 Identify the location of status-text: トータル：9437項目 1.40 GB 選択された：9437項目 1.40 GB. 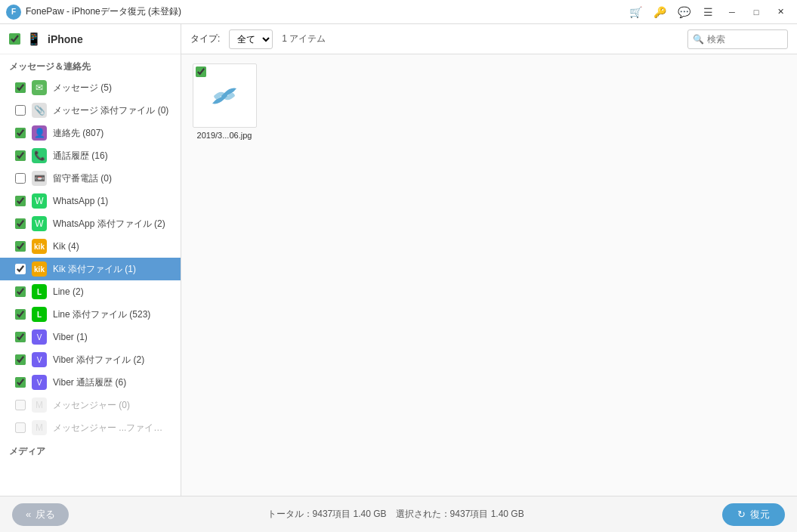
(396, 514).